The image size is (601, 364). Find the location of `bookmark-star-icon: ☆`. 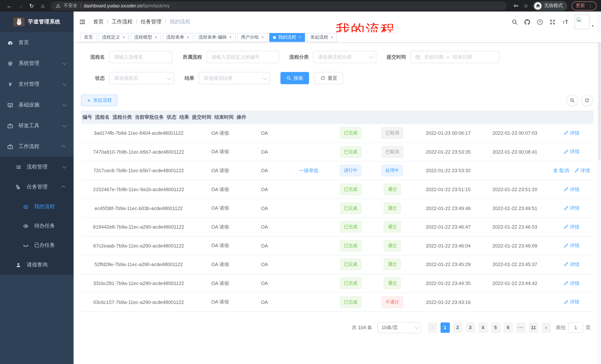

bookmark-star-icon: ☆ is located at coordinates (526, 6).